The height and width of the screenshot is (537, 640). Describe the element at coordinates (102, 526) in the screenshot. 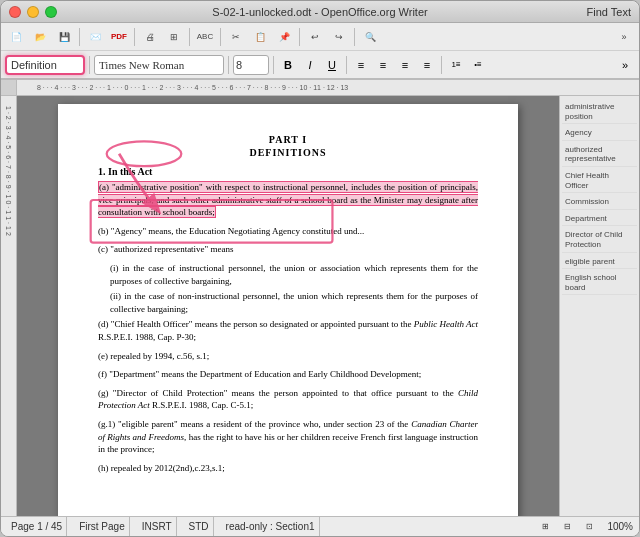

I see `page-style: First Page` at that location.